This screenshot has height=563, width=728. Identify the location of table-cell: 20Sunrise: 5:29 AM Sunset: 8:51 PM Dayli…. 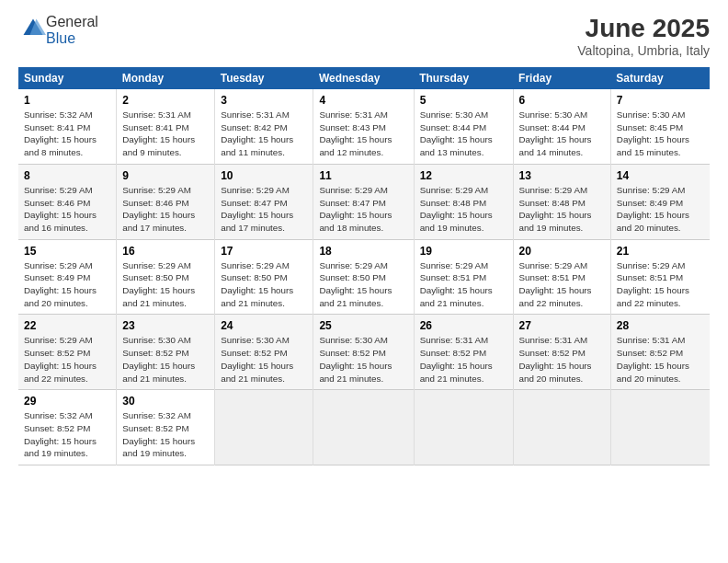
(562, 277).